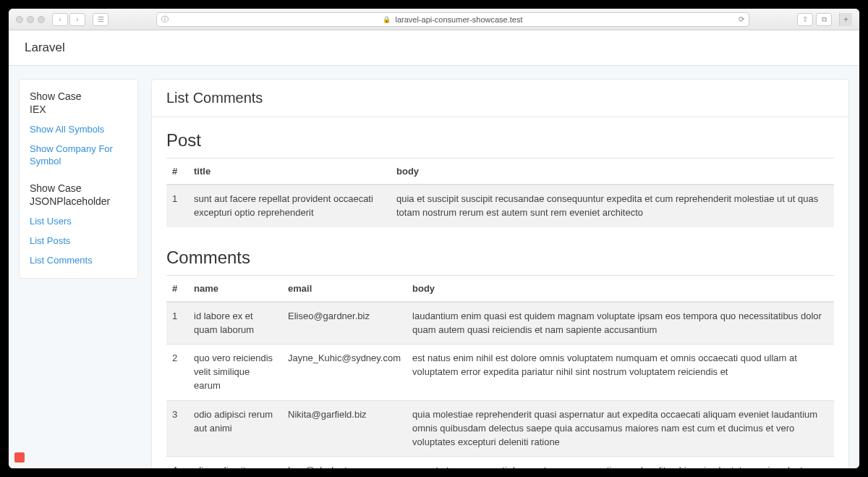 Image resolution: width=868 pixels, height=477 pixels. Describe the element at coordinates (77, 20) in the screenshot. I see `forward-button: ›` at that location.